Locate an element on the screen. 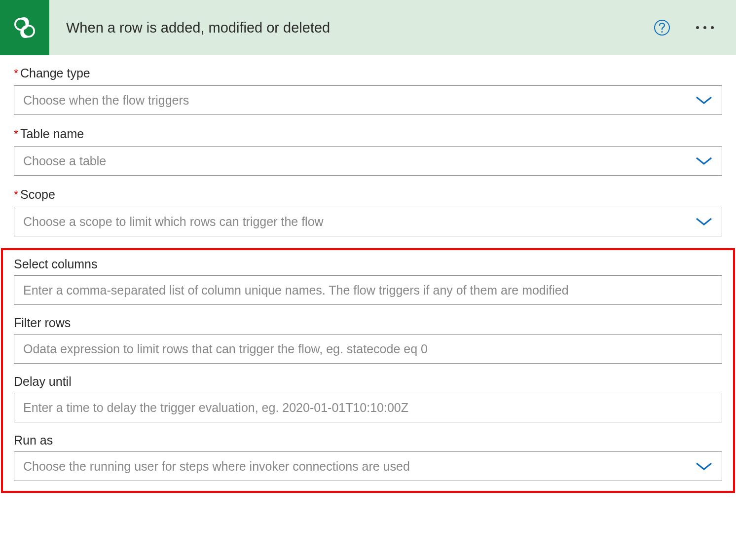 Image resolution: width=736 pixels, height=560 pixels. table-name-label-text: Table name is located at coordinates (52, 134).